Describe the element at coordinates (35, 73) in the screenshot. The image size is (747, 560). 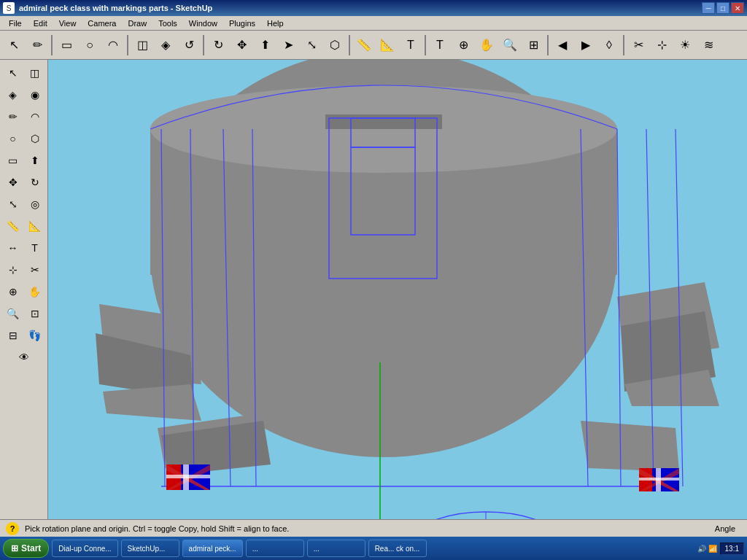
I see `left-tool-component: ◫` at that location.